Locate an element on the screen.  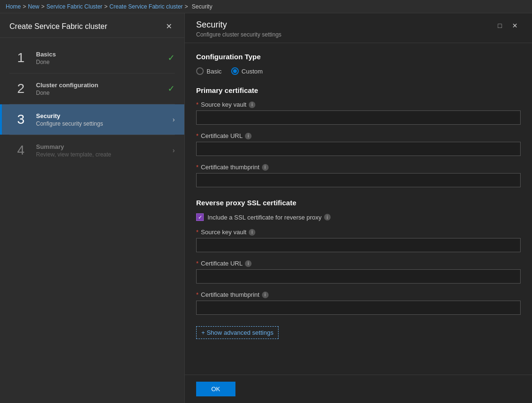
content-footer: OK is located at coordinates (358, 389).